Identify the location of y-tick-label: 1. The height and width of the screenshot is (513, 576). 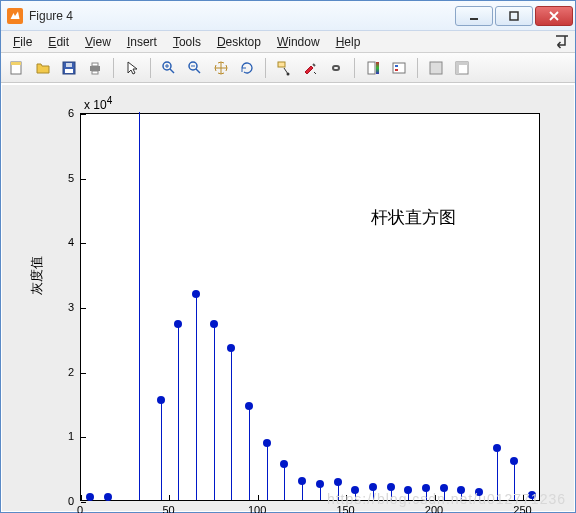
(71, 436).